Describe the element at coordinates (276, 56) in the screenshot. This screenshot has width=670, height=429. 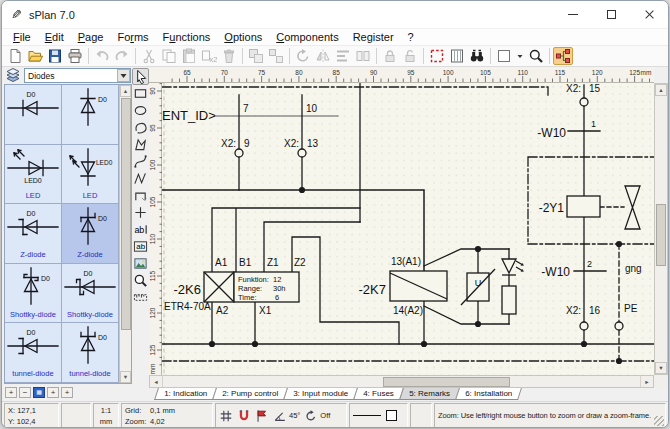
I see `toolbar-ungroup-button` at that location.